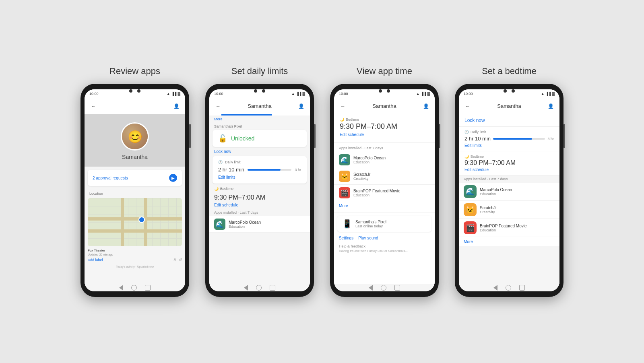 The width and height of the screenshot is (644, 363). What do you see at coordinates (551, 106) in the screenshot?
I see `profile-icon-4: 👤` at bounding box center [551, 106].